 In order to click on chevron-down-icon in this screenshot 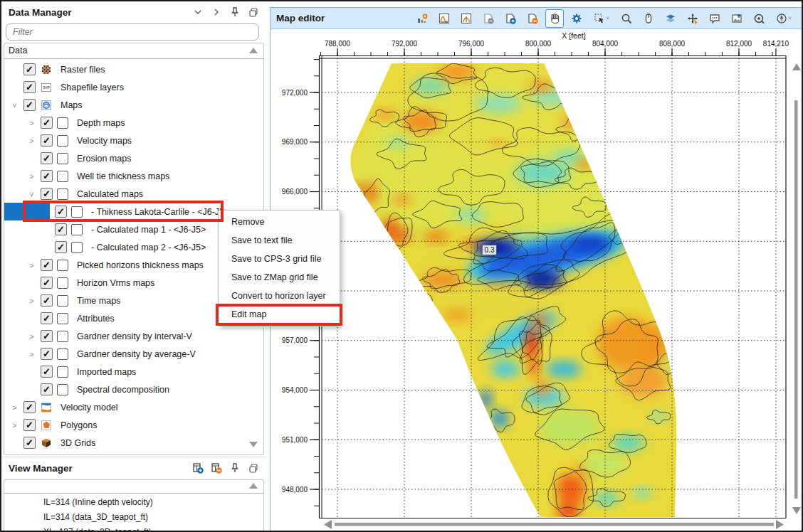, I will do `click(198, 12)`.